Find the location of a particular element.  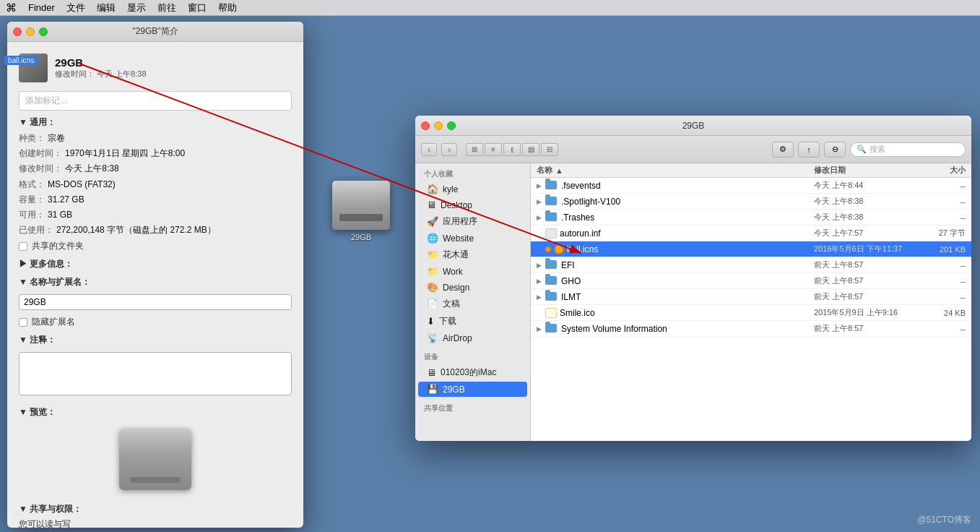

info-modified-line: 修改时间： 今天 上午8:38 is located at coordinates (101, 74).